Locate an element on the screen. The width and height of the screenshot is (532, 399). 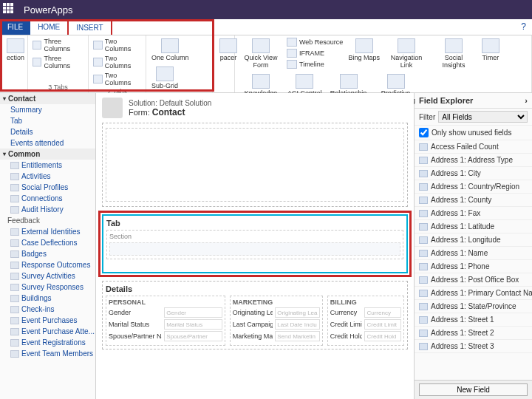
field-item: Access Failed Count is located at coordinates (473, 147).